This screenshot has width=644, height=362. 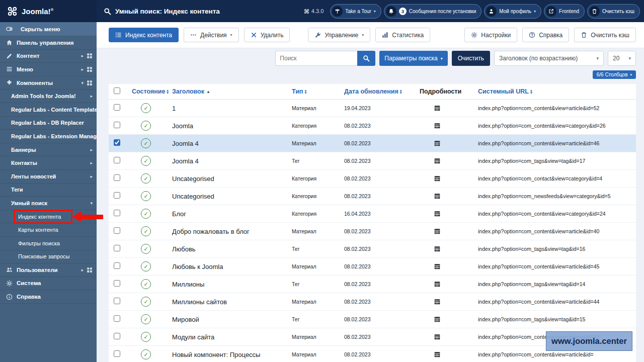 I want to click on row-date: 08.02.2023, so click(x=382, y=178).